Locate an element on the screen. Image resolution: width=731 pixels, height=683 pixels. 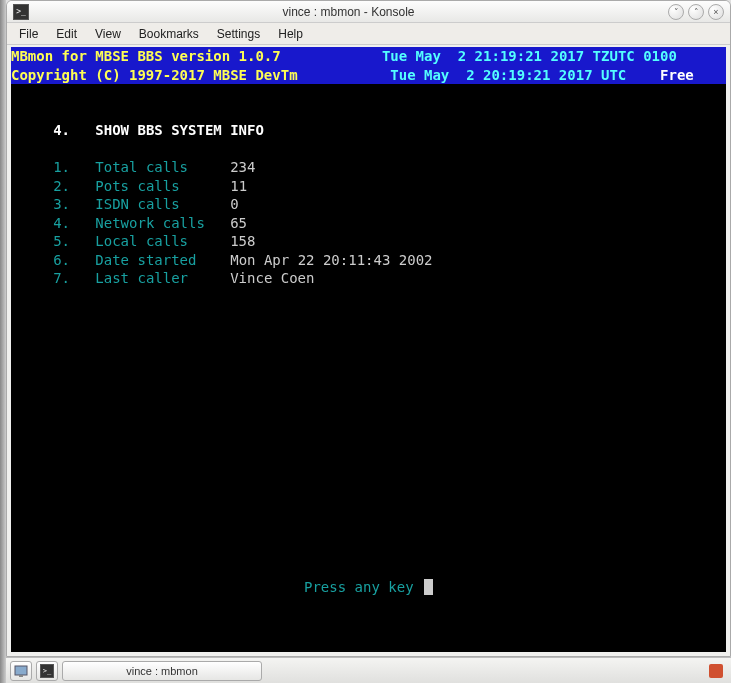
value-isdn-calls: 0 is located at coordinates (234, 204).